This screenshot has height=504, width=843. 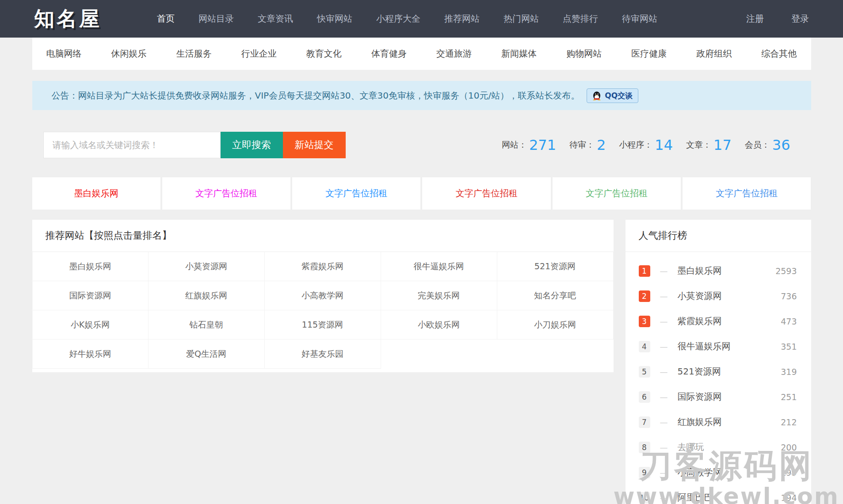 I want to click on recommended-site: 好牛娱乐网, so click(x=90, y=354).